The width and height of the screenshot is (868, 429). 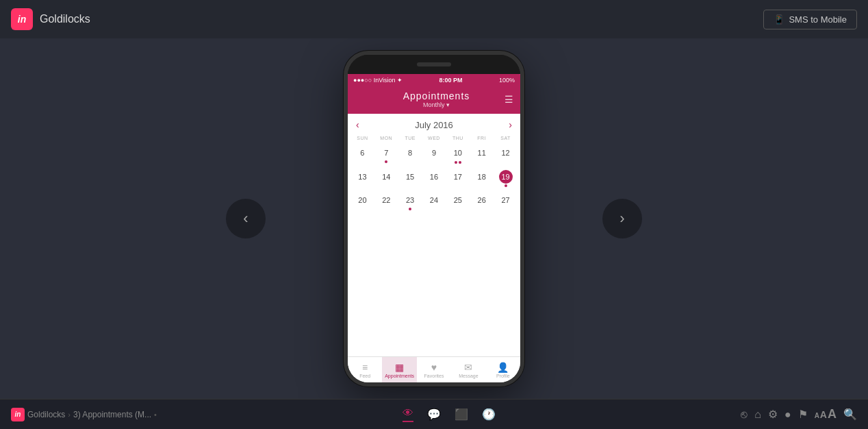 What do you see at coordinates (502, 367) in the screenshot?
I see `profile-icon: 👤` at bounding box center [502, 367].